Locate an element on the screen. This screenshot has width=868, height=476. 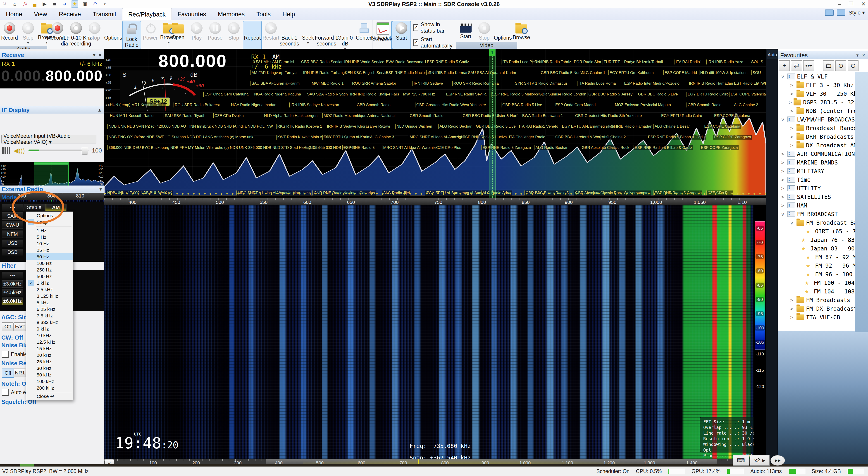
ribbon-button: Options is located at coordinates (113, 35).